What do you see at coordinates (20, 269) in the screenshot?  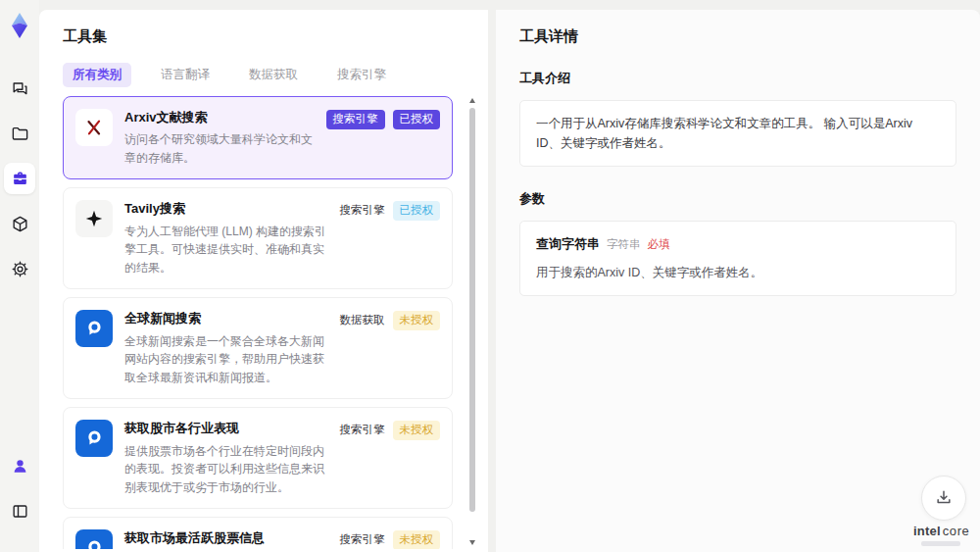 I see `gear-icon` at bounding box center [20, 269].